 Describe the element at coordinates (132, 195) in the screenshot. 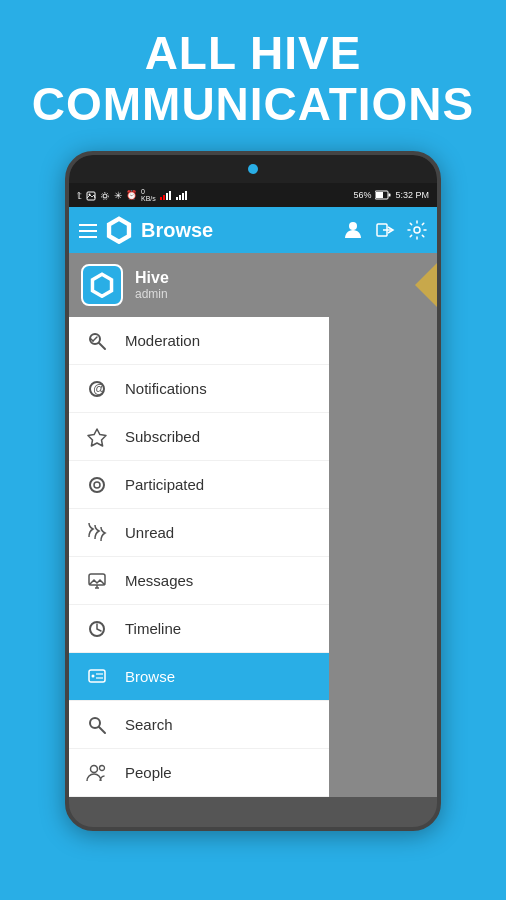

I see `alarm-icon: ⏰` at that location.